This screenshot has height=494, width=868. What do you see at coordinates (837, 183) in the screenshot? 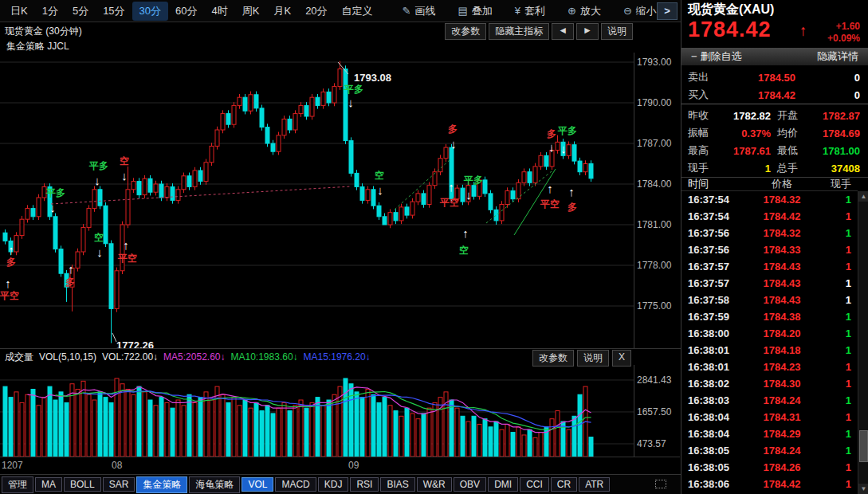
I see `table-col-header: 现手` at bounding box center [837, 183].